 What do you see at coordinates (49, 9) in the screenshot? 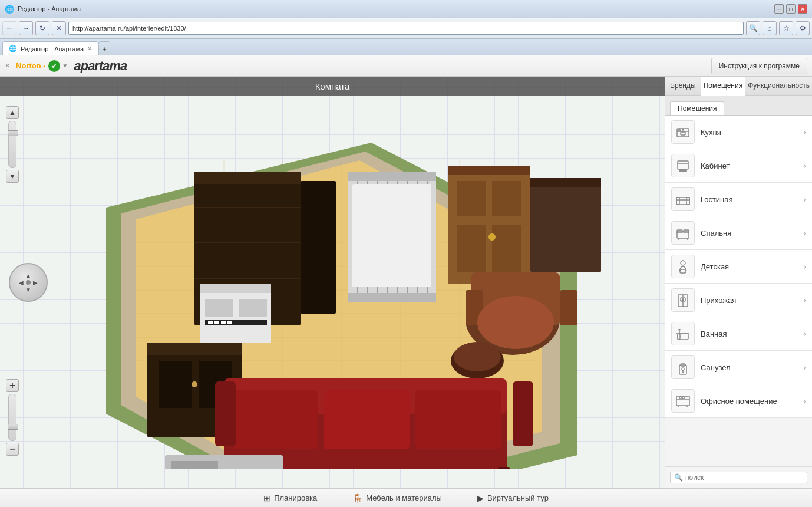
I see `browser-title: Редактор - Апартама` at bounding box center [49, 9].